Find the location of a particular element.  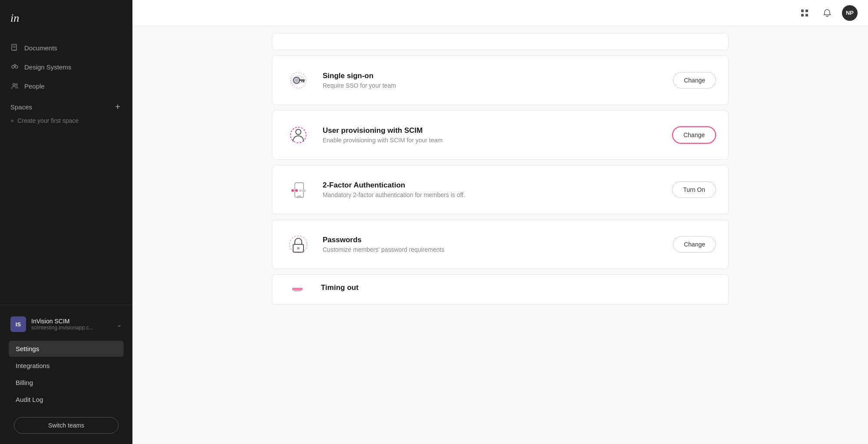

2fa-title: 2-Factor Authentication is located at coordinates (492, 185).